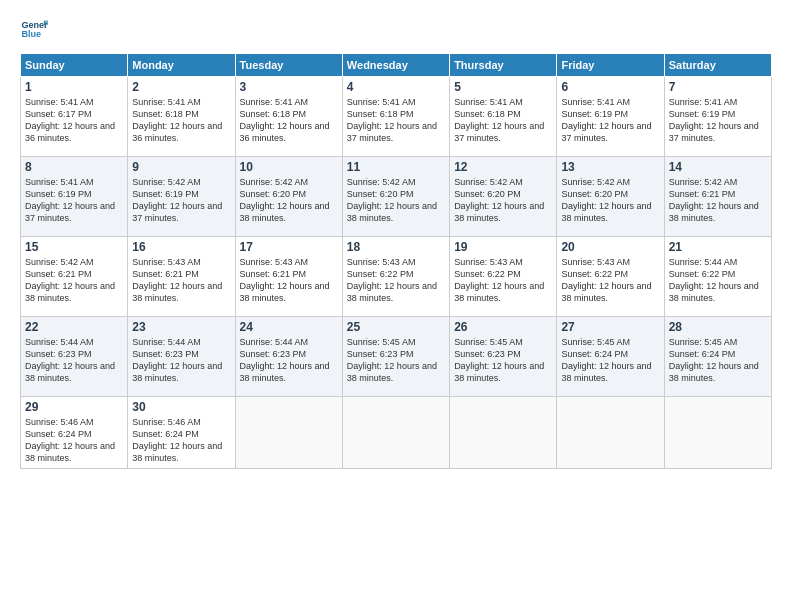  What do you see at coordinates (718, 200) in the screenshot?
I see `day-info: Sunrise: 5:42 AM Sunset: 6:21 PM Dayligh…` at bounding box center [718, 200].